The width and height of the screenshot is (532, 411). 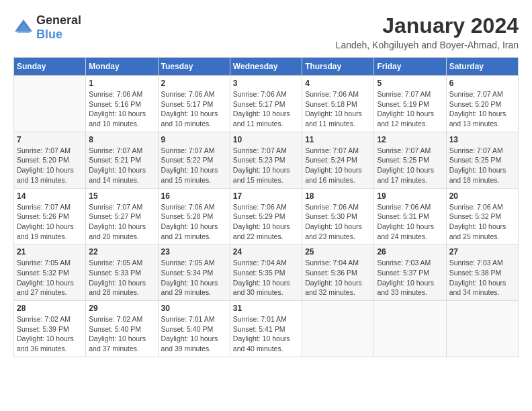 I want to click on day-number: 19, so click(x=410, y=196).